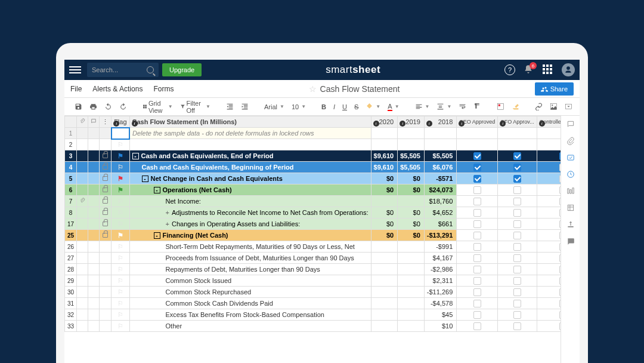 The height and width of the screenshot is (363, 644). I want to click on notifications-icon: 6, so click(529, 70).